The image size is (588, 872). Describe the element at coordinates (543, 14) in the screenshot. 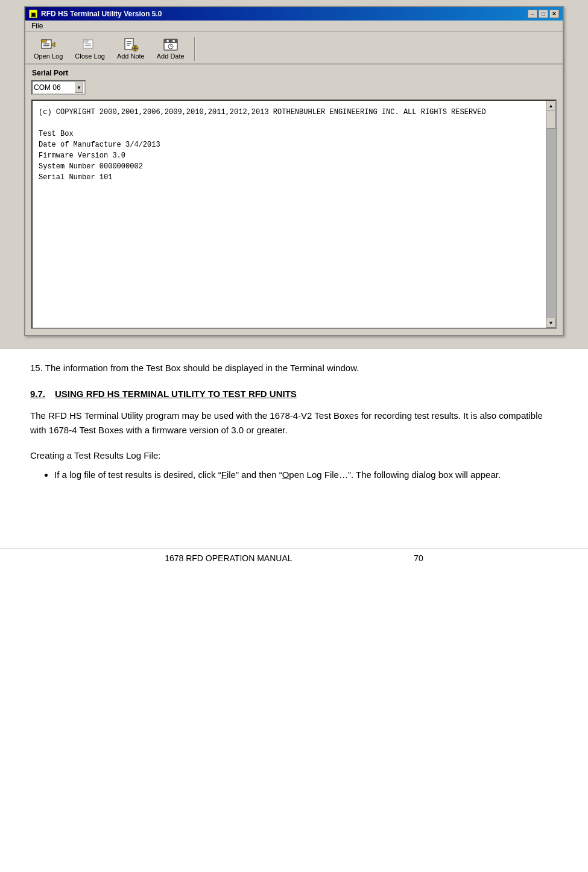

I see `title-buttons: ─ □ ✕` at that location.